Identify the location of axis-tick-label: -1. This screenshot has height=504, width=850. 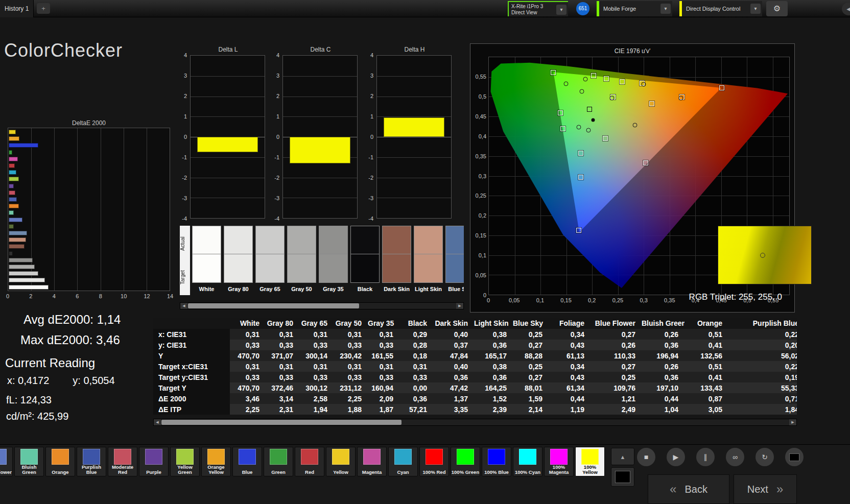
(184, 157).